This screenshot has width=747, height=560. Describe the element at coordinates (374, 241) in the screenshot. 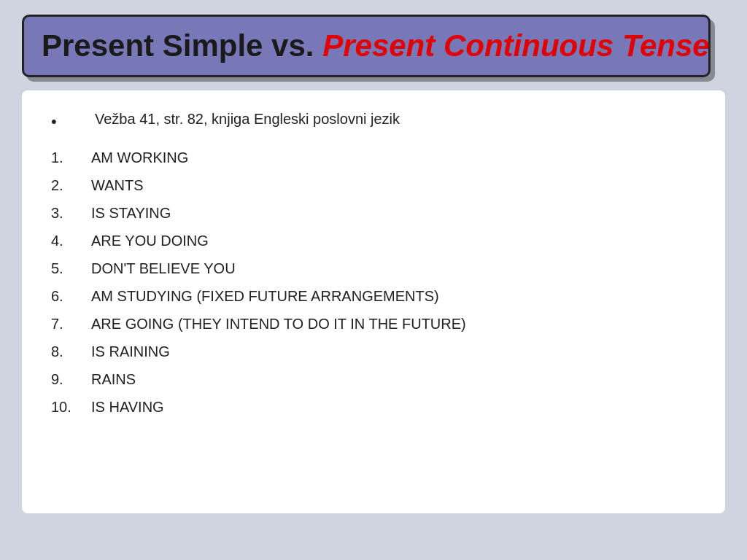

I see `list-item: 4.ARE YOU DOING` at that location.